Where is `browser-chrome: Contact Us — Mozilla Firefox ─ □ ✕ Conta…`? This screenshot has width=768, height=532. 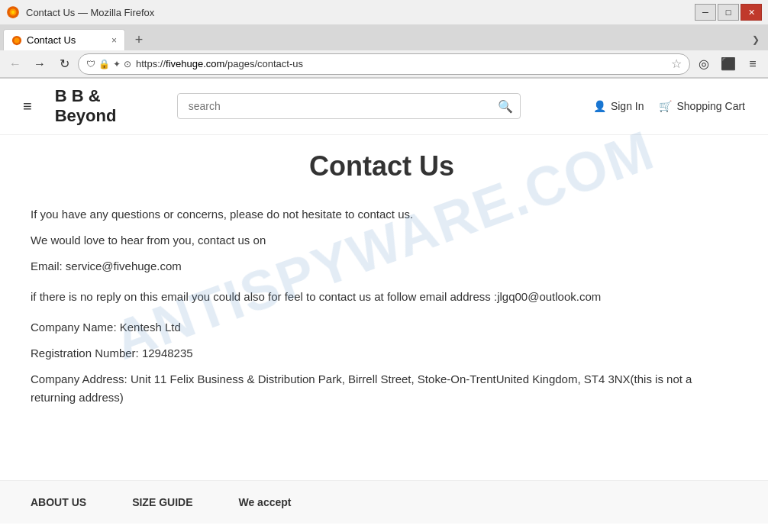 browser-chrome: Contact Us — Mozilla Firefox ─ □ ✕ Conta… is located at coordinates (384, 40).